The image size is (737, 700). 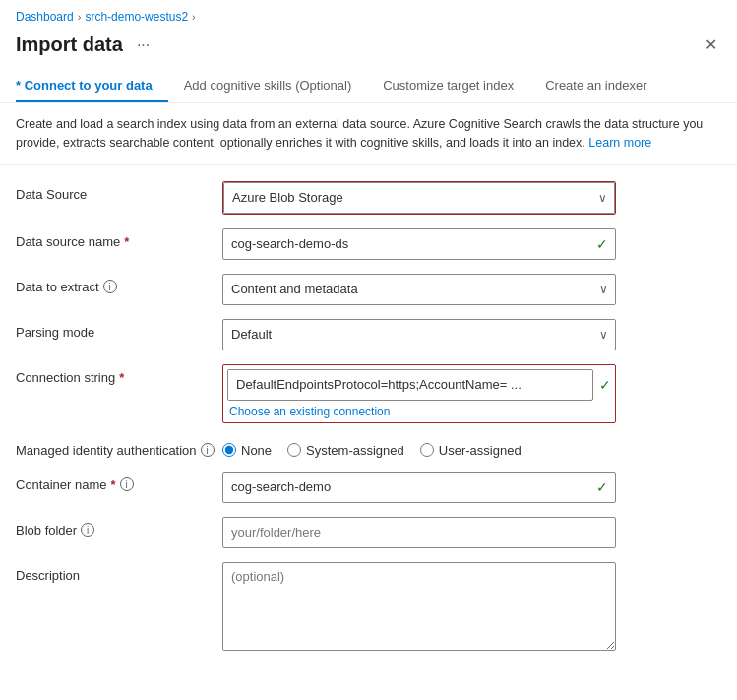 What do you see at coordinates (46, 530) in the screenshot?
I see `blob-folder-label-text: Blob folder` at bounding box center [46, 530].